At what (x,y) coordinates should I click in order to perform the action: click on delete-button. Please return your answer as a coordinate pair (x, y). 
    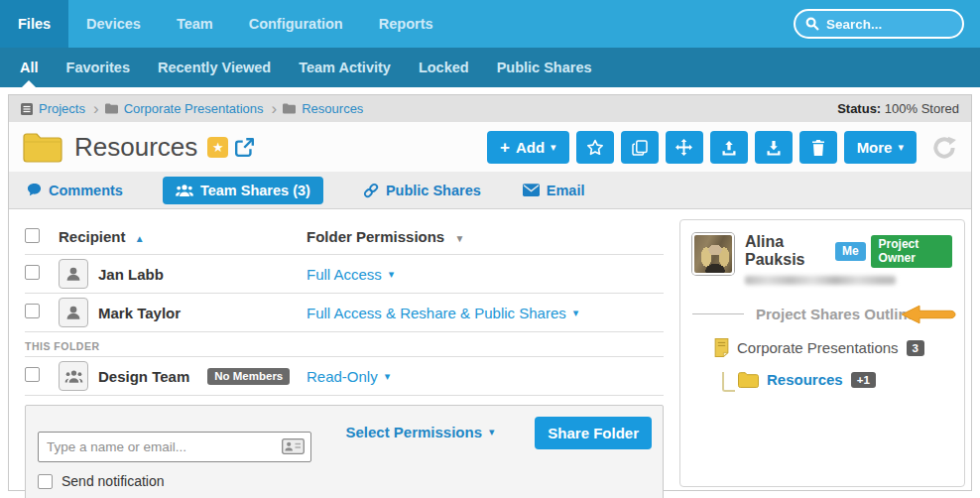
    Looking at the image, I should click on (818, 147).